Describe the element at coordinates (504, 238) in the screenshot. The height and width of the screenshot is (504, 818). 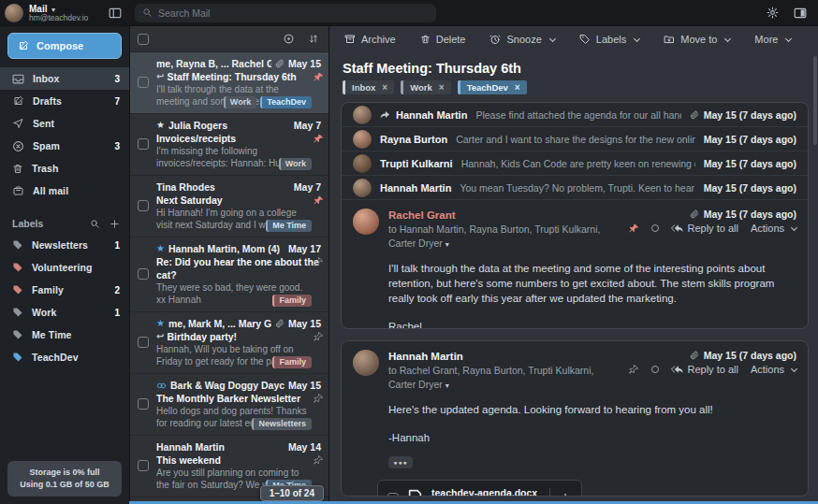
I see `recipients-line: to Hannah Martin, Rayna Burton, Trupti K…` at that location.